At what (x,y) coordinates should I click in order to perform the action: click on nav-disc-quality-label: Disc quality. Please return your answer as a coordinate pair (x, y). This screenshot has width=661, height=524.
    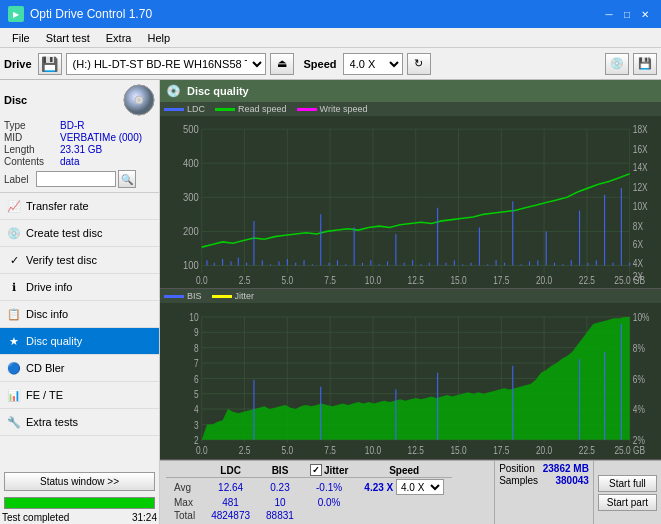
    Looking at the image, I should click on (54, 341).